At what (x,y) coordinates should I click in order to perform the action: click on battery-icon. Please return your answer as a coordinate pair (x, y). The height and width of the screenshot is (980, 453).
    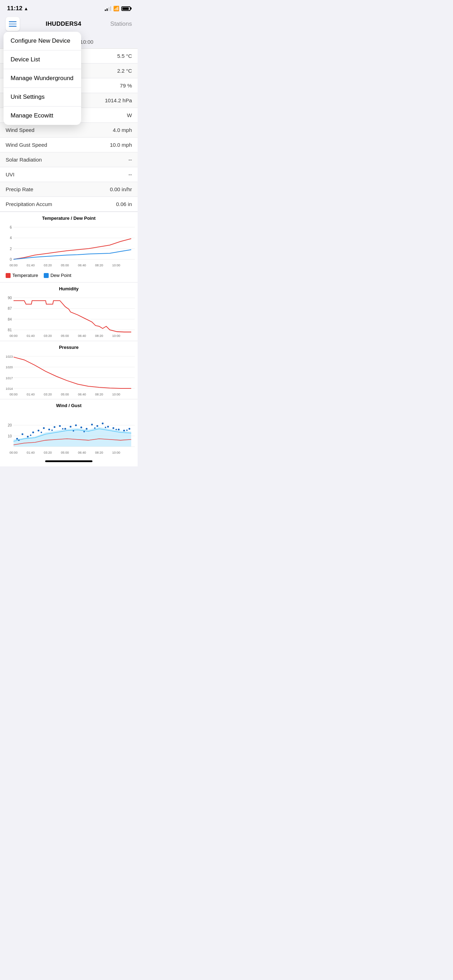
    Looking at the image, I should click on (126, 9).